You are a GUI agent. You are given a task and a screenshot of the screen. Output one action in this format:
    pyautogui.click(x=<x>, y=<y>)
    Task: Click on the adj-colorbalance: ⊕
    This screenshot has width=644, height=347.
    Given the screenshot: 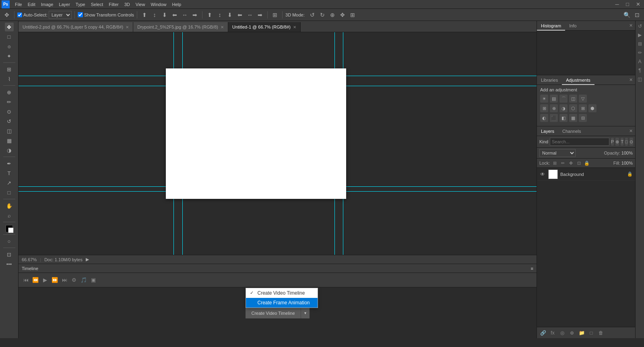 What is the action you would take?
    pyautogui.click(x=554, y=108)
    